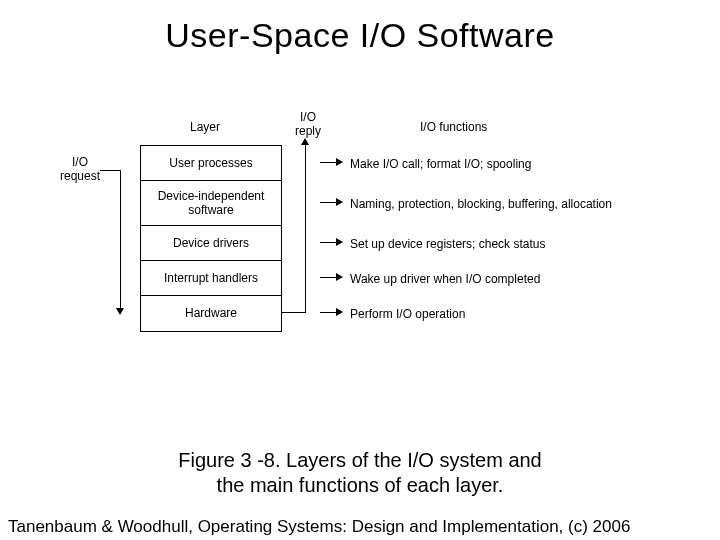 The height and width of the screenshot is (540, 720). I want to click on layer-func-3: Wake up driver when I/O completed, so click(445, 279).